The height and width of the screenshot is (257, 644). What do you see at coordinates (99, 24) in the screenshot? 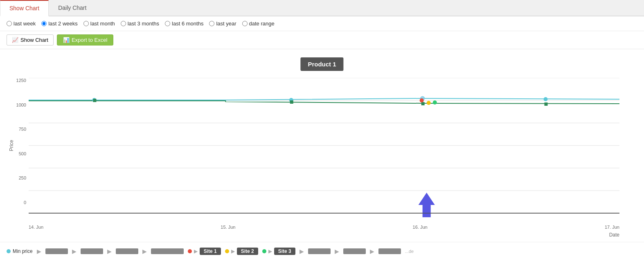
I see `radio-last-month: last month` at bounding box center [99, 24].